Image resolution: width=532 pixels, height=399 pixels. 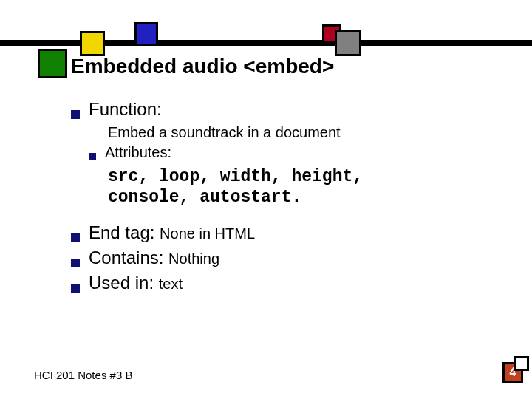 I want to click on bullet-used-in: Used in: text, so click(x=278, y=283).